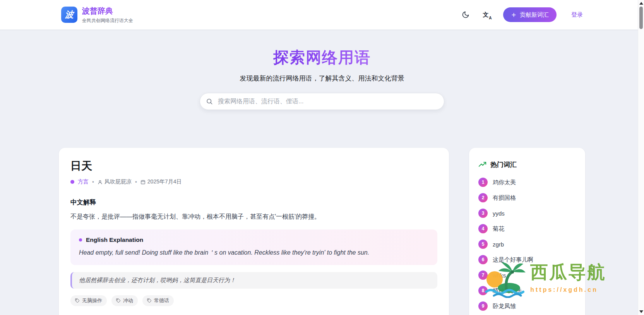  I want to click on entry-date: 2025年7月4日, so click(161, 182).